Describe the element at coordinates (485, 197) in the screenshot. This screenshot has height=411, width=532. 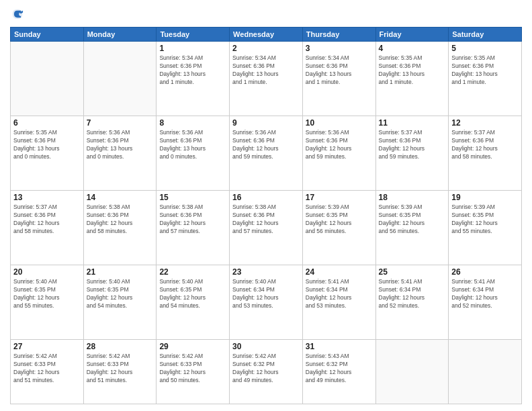
I see `day-number: 19` at that location.